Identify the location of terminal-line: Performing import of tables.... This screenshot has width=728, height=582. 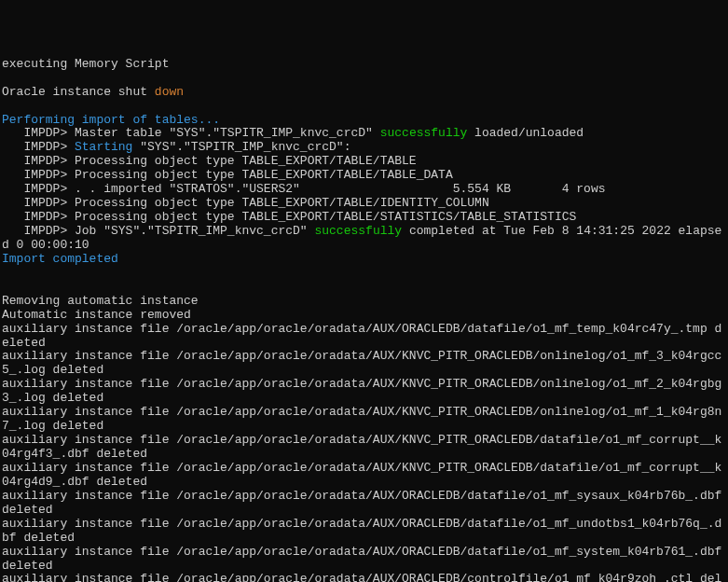
(364, 121).